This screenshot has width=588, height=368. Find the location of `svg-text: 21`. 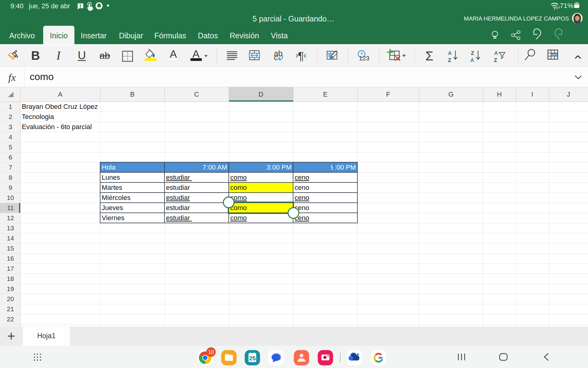

svg-text: 21 is located at coordinates (10, 309).